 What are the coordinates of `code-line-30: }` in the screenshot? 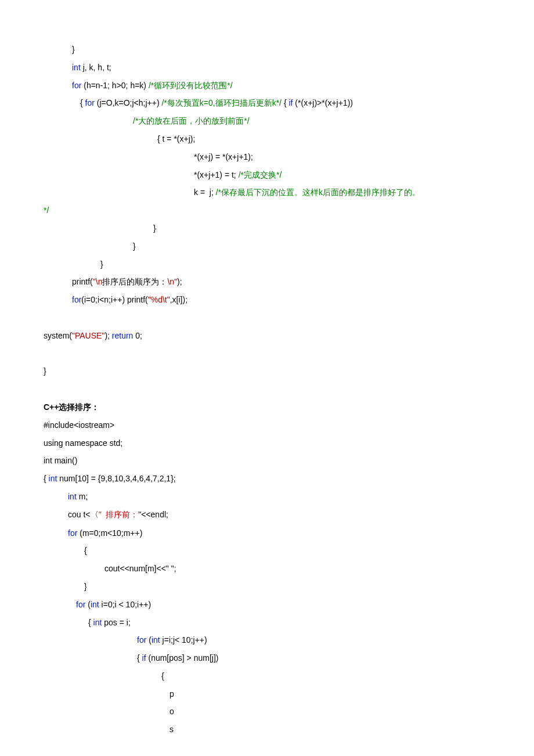 It's located at (268, 586).